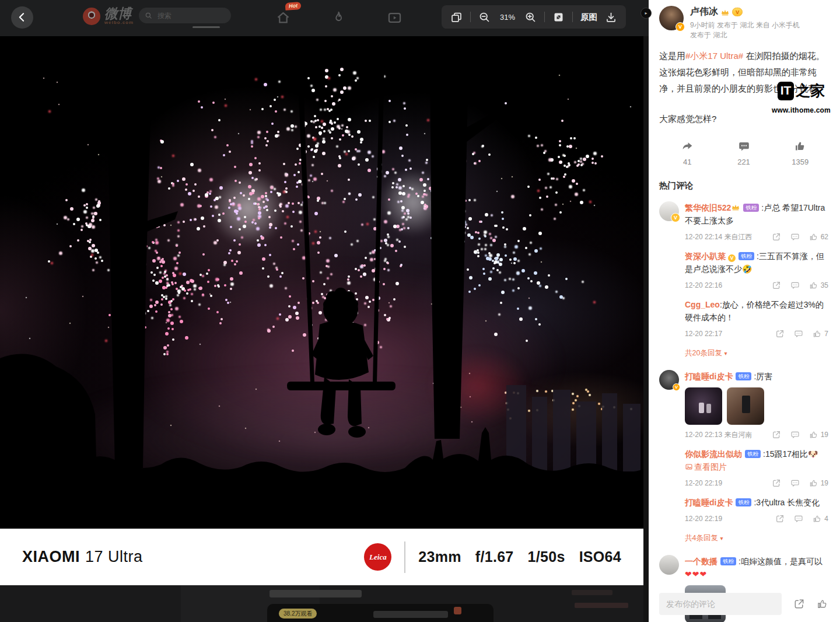  I want to click on comment-item: V 打瞌睡di皮卡铁粉:厉害 12-20 22:13 来自河南 19, so click(744, 457).